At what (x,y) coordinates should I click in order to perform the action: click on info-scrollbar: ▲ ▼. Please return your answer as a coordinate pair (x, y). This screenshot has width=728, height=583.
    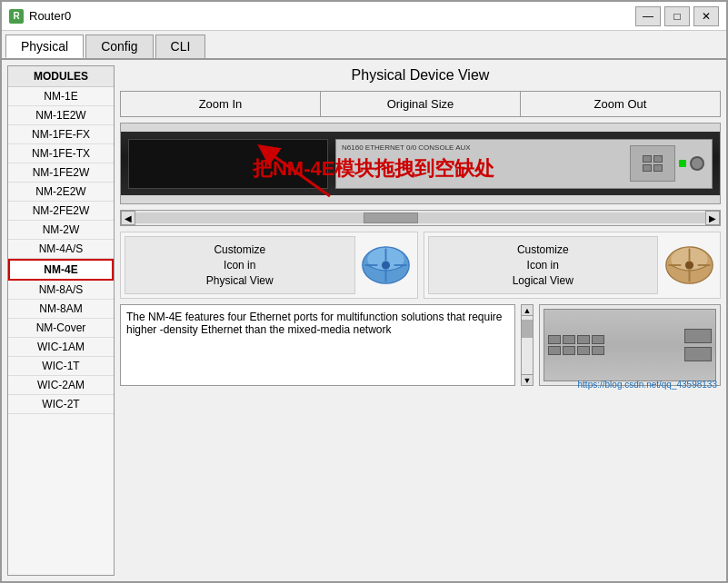
    Looking at the image, I should click on (527, 345).